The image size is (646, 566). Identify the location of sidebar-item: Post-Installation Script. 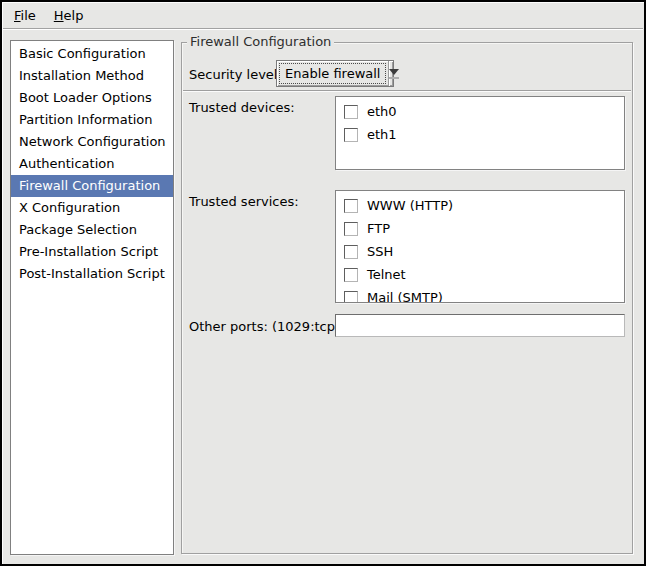
(92, 274).